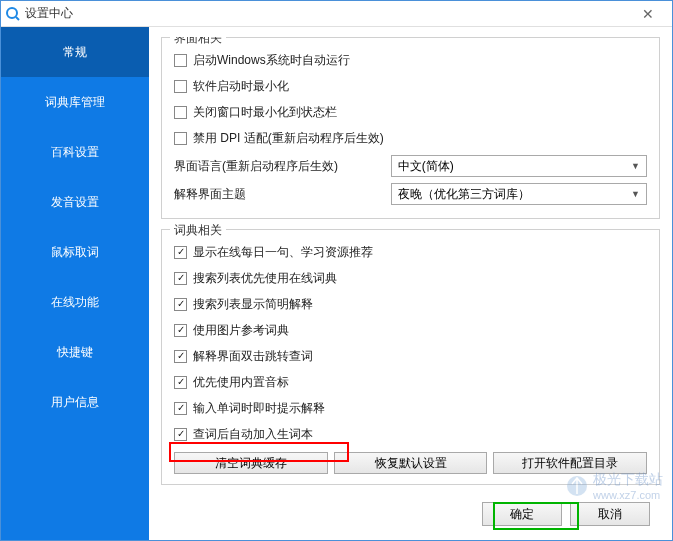  Describe the element at coordinates (75, 152) in the screenshot. I see `sidebar-item-label: 百科设置` at that location.